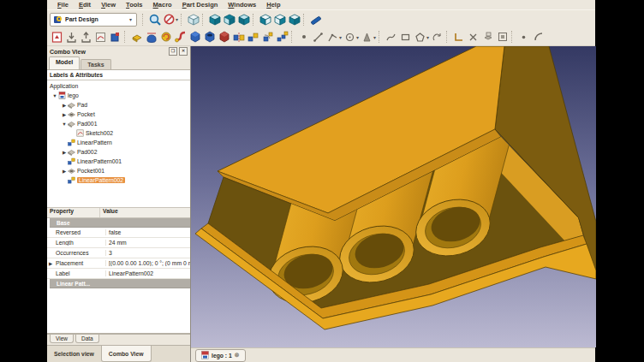  Describe the element at coordinates (101, 38) in the screenshot. I see `view-sketch-button` at that location.